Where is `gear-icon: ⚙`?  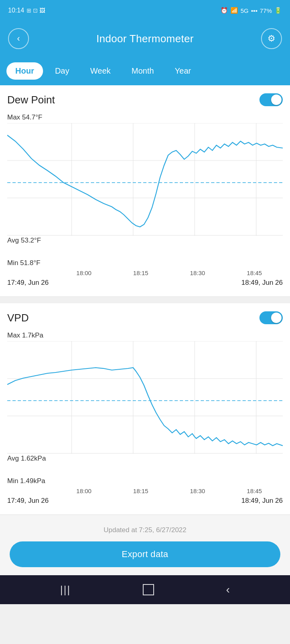
gear-icon: ⚙ is located at coordinates (271, 39).